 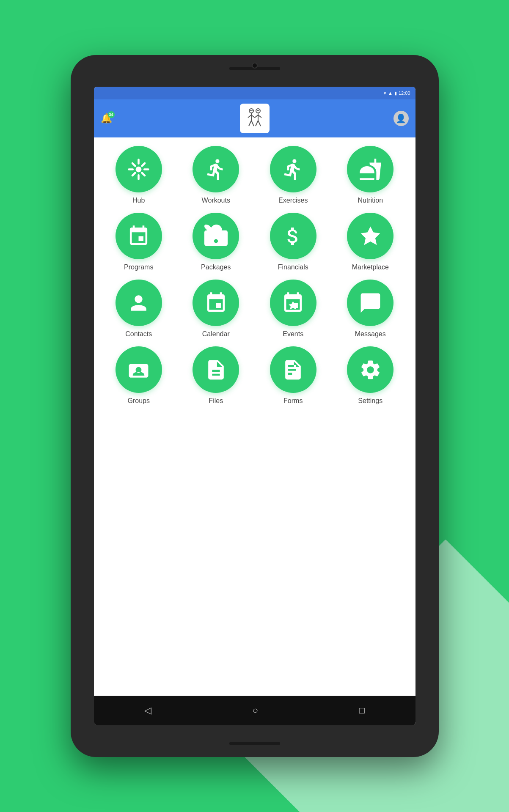 What do you see at coordinates (293, 370) in the screenshot?
I see `forms-icon-circle` at bounding box center [293, 370].